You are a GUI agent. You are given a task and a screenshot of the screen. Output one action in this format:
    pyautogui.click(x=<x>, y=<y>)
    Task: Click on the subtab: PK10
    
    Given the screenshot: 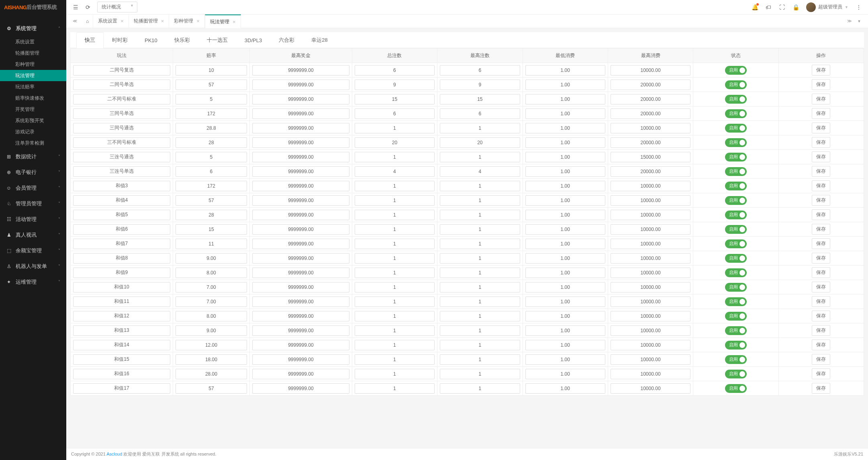 What is the action you would take?
    pyautogui.click(x=151, y=40)
    